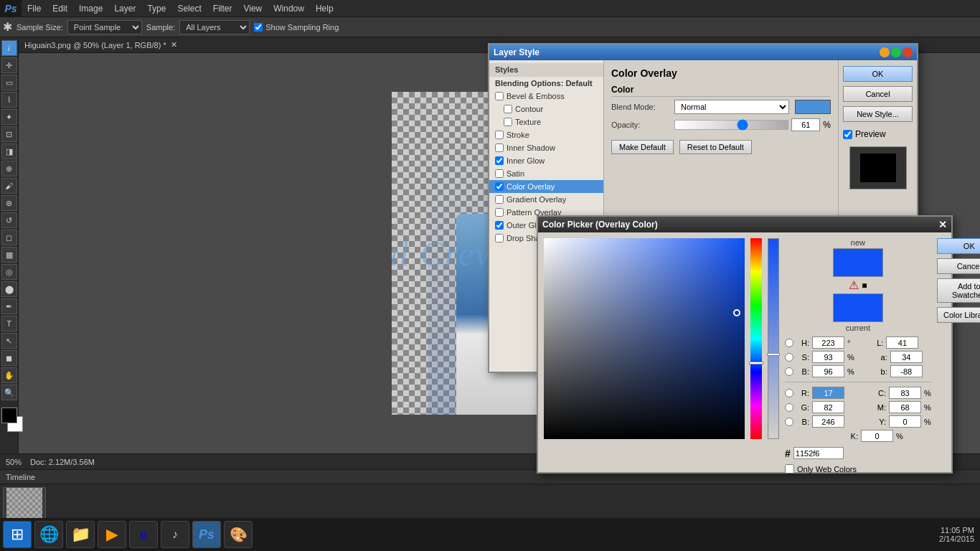  What do you see at coordinates (547, 135) in the screenshot?
I see `ls-stroke: Stroke` at bounding box center [547, 135].